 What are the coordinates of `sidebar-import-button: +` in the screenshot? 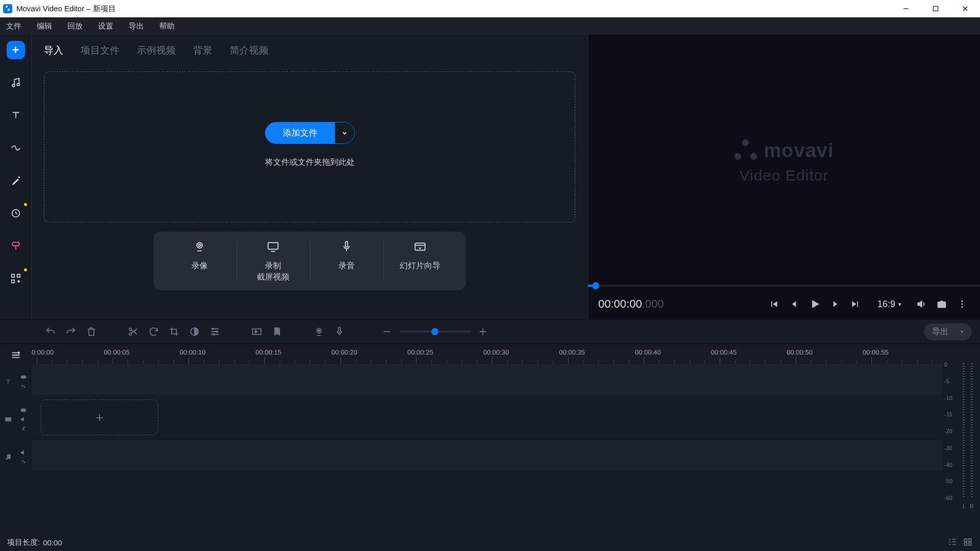 It's located at (16, 50).